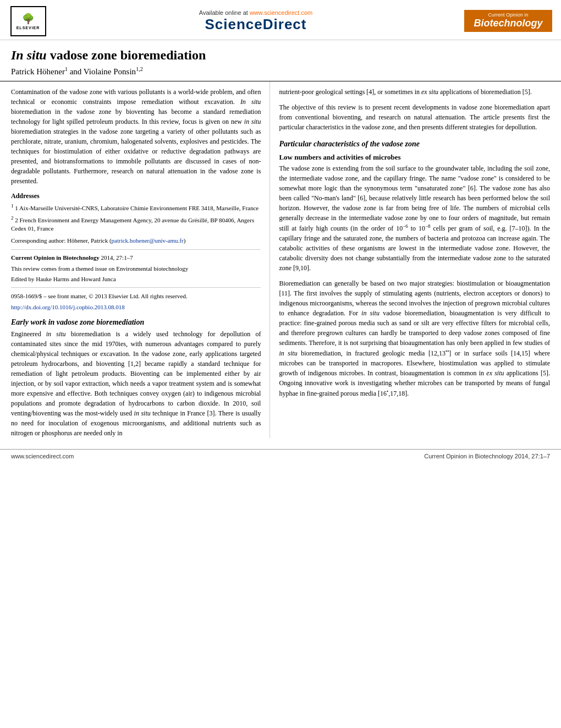 Image resolution: width=561 pixels, height=728 pixels. I want to click on bioremediation-para: Bioremediation can generally be based on…, so click(415, 338).